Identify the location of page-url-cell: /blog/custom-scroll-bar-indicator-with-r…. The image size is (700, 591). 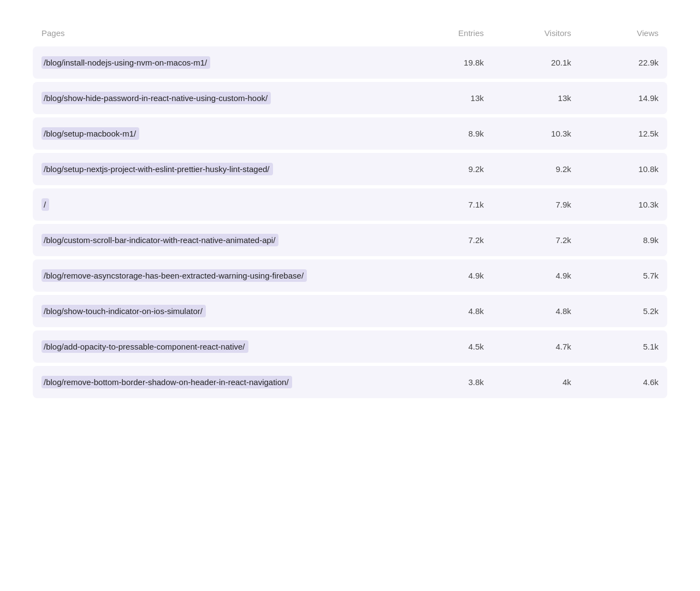
(219, 240).